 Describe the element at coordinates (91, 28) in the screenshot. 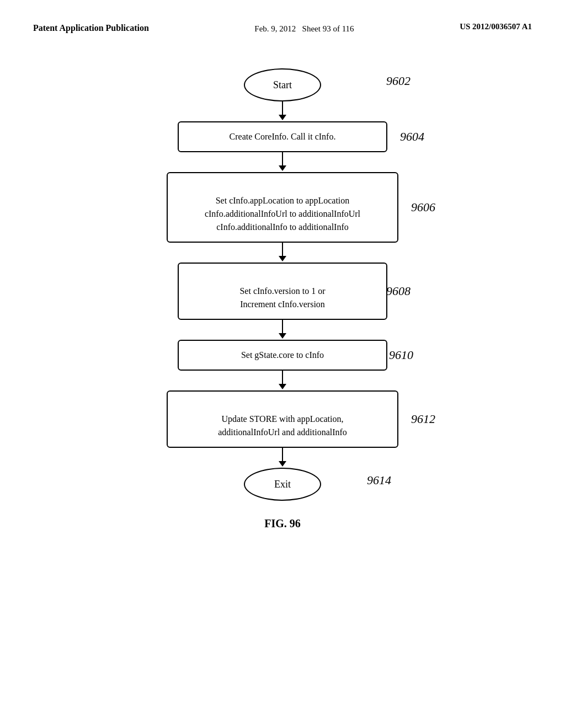

I see `publication-title: Patent Application Publication` at that location.